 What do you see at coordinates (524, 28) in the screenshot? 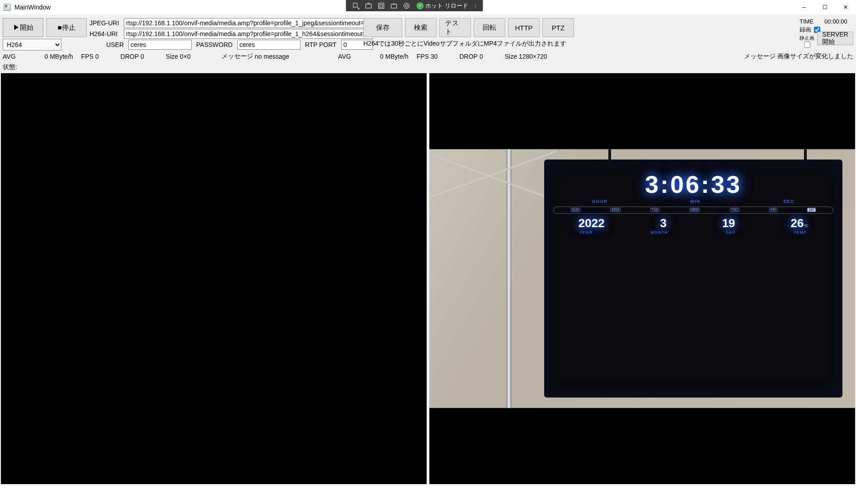
I see `http-button: HTTP` at bounding box center [524, 28].